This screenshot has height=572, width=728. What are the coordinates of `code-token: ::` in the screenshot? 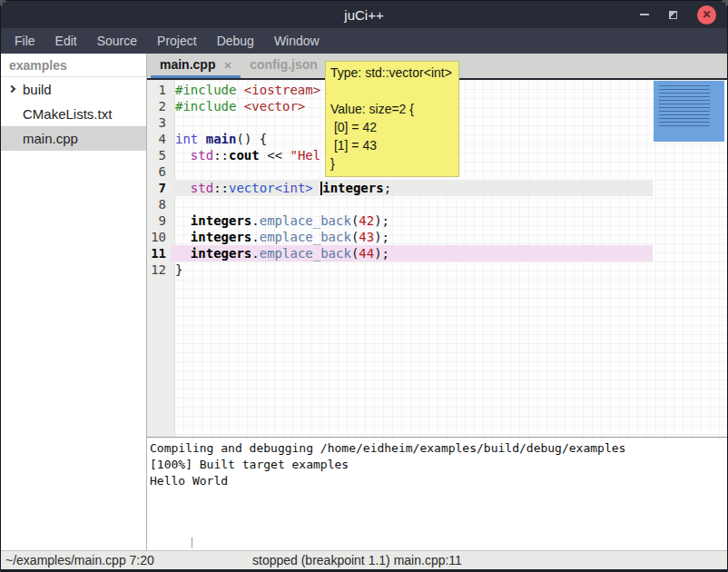 It's located at (221, 188).